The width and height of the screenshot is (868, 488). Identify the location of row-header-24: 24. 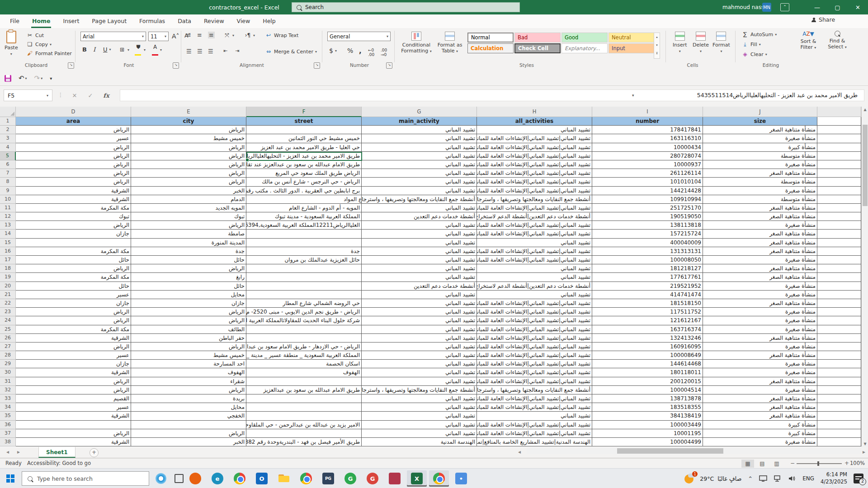
(8, 321).